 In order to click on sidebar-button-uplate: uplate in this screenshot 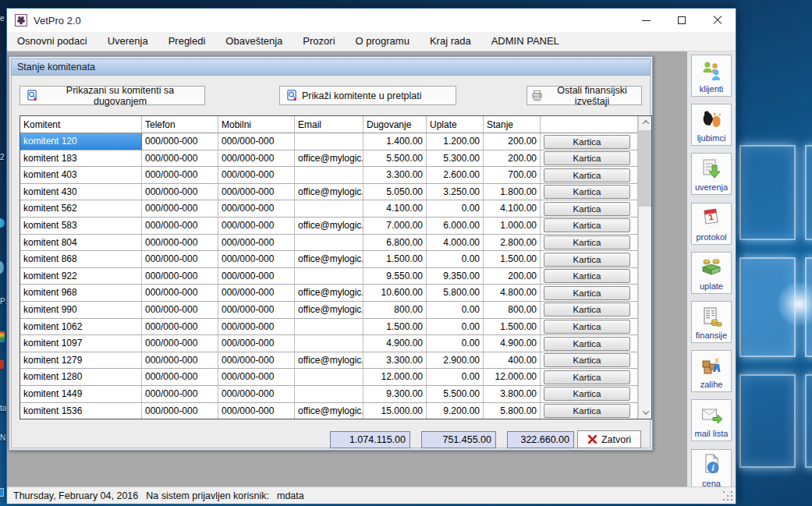, I will do `click(711, 273)`.